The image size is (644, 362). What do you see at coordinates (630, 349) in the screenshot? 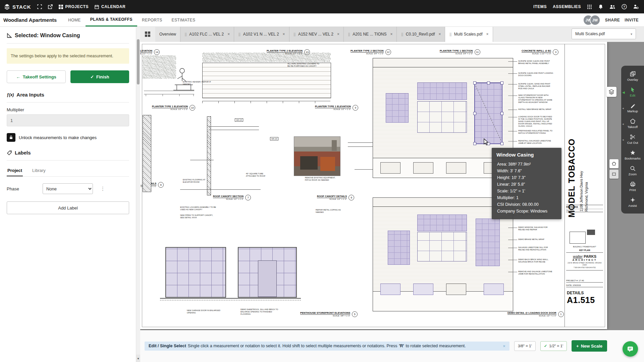
I see `support-chat-button` at bounding box center [630, 349].